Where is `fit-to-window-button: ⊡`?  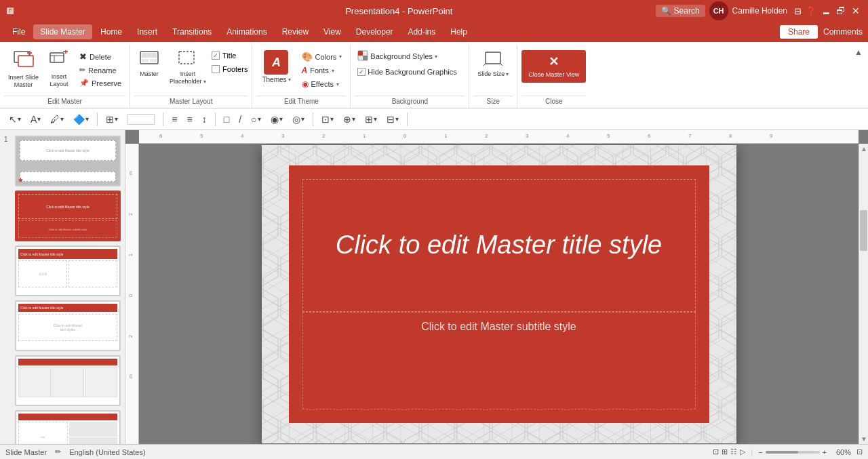 fit-to-window-button: ⊡ is located at coordinates (860, 452).